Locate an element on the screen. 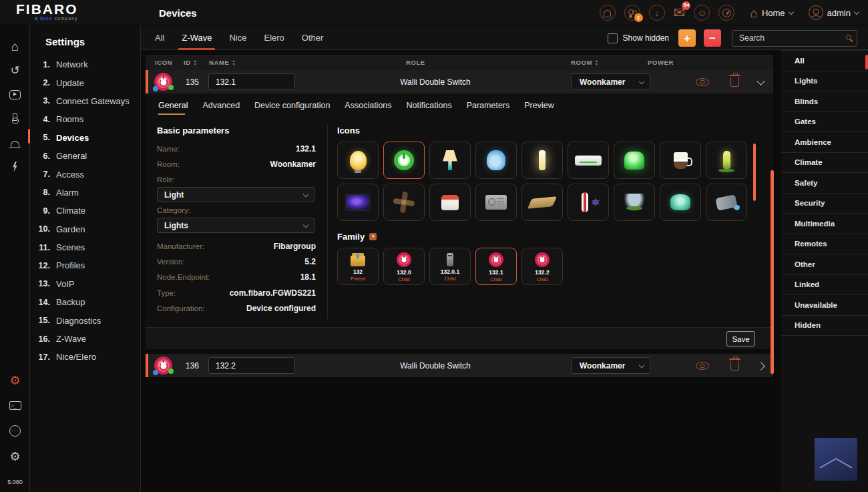 The height and width of the screenshot is (492, 868). detail-tab: Preview is located at coordinates (539, 105).